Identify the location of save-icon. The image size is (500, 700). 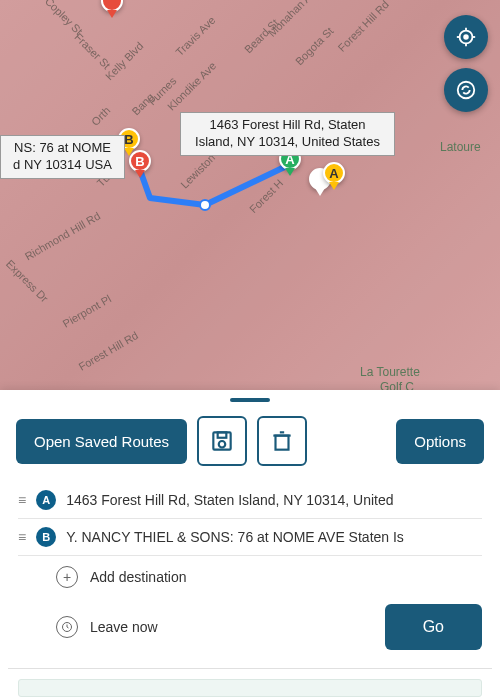
(222, 441).